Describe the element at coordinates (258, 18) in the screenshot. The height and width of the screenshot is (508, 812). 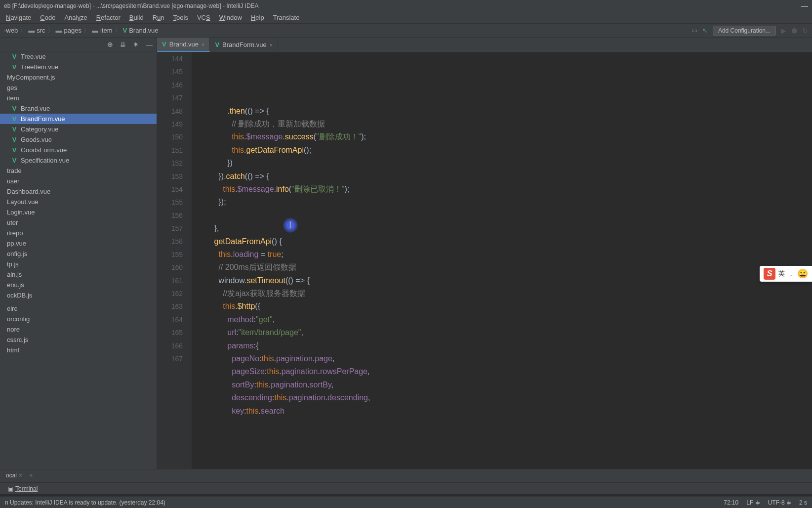
I see `menu-help: Help` at that location.